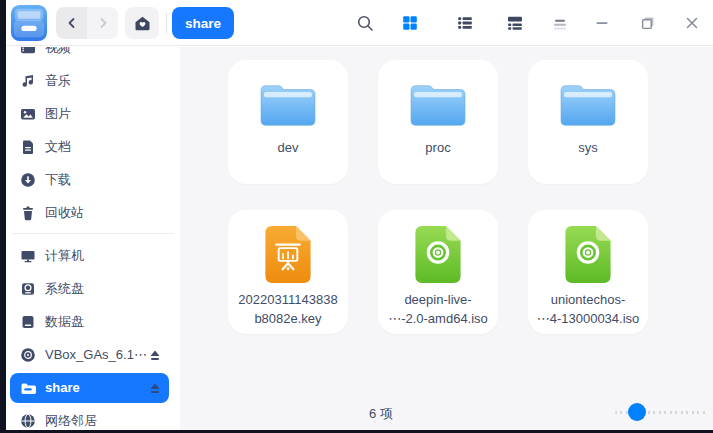  What do you see at coordinates (588, 309) in the screenshot?
I see `file-name: uniontechos- ⋯4-13000034.iso` at bounding box center [588, 309].